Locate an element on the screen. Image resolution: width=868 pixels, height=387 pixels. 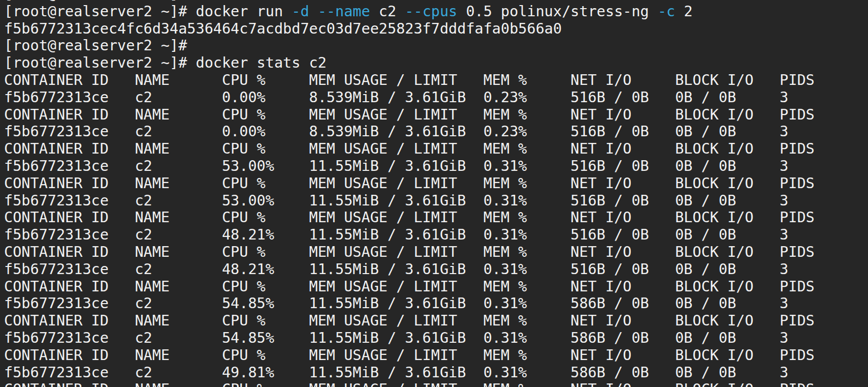
command-flag: --name is located at coordinates (344, 11).